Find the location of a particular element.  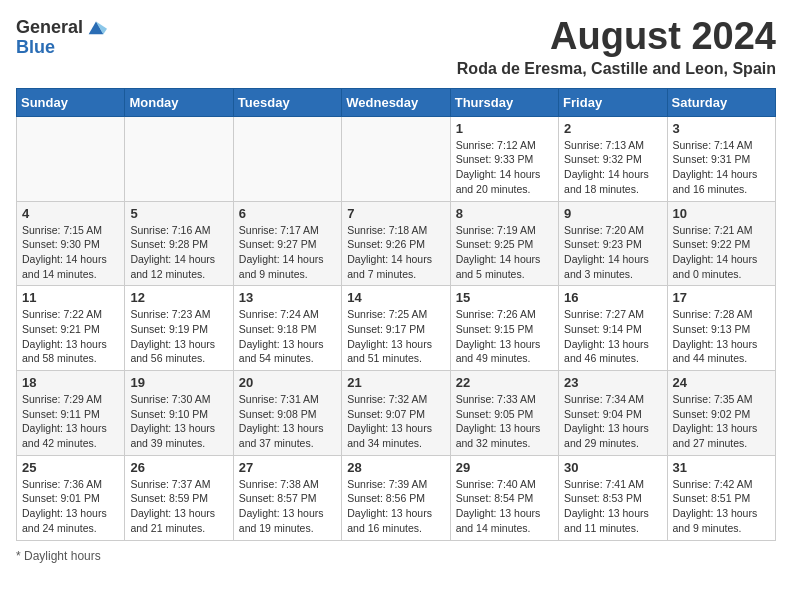

day-cell: 29Sunrise: 7:40 AM Sunset: 8:54 PM Dayli… is located at coordinates (504, 498).